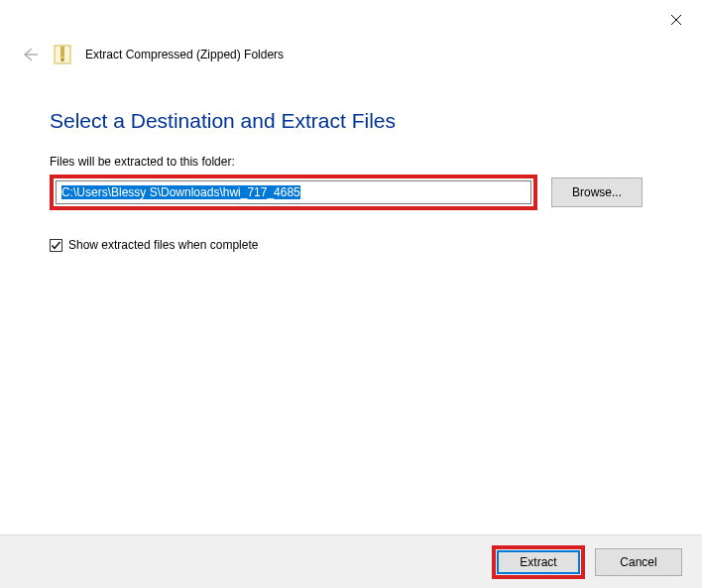 The image size is (702, 588). Describe the element at coordinates (351, 192) in the screenshot. I see `destination-row: C:\Users\Blessy S\Downloads\hwi_717_4685…` at that location.